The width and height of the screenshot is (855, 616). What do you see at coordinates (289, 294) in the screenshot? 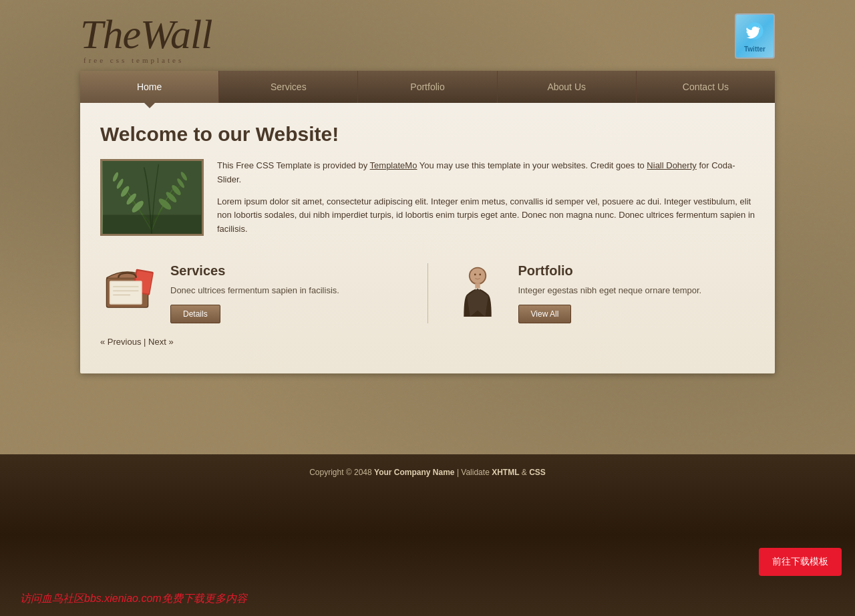
I see `services-content: Services Donec ultrices fermentum sapien…` at bounding box center [289, 294].